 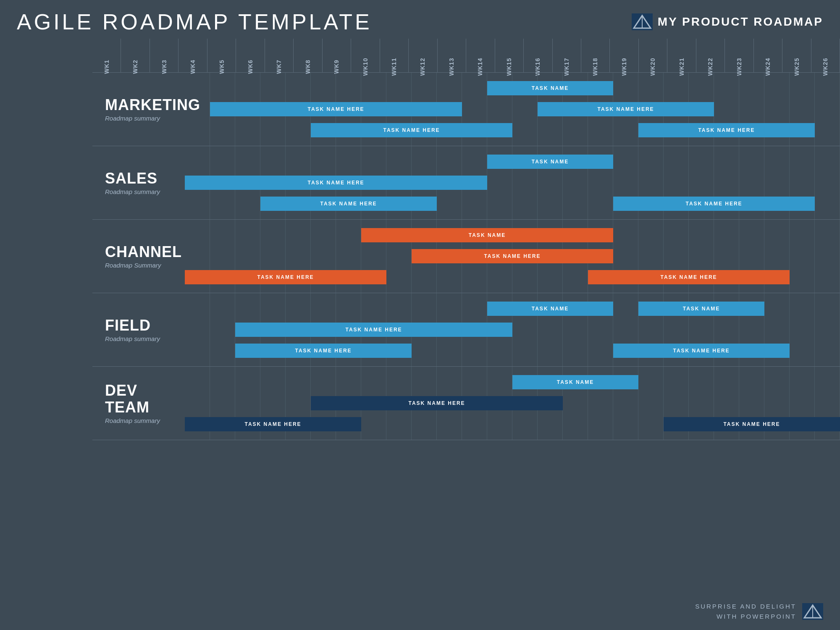 What do you see at coordinates (596, 55) in the screenshot?
I see `week-cell-wk18: WK18` at bounding box center [596, 55].